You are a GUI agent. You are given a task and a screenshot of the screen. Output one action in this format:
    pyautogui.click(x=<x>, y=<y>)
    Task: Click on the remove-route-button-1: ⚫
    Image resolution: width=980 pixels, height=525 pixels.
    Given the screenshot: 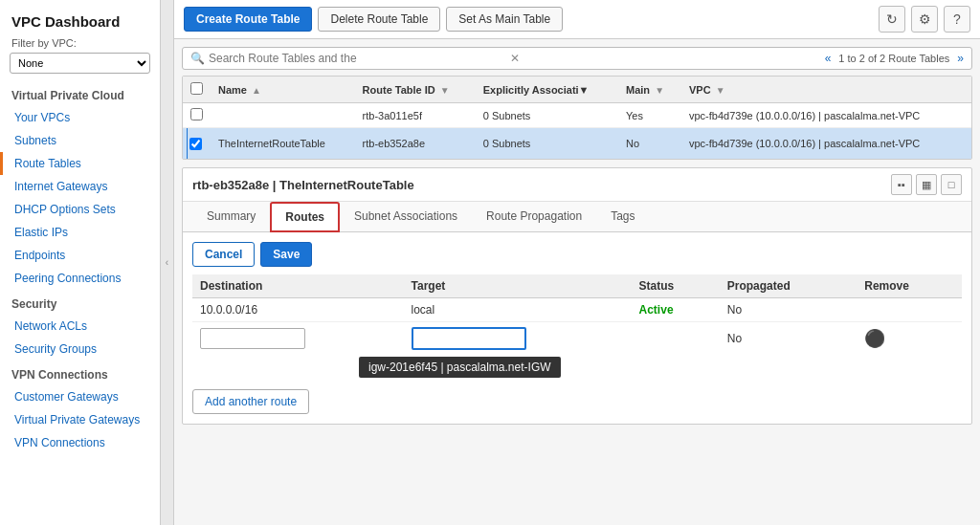 What is the action you would take?
    pyautogui.click(x=875, y=339)
    